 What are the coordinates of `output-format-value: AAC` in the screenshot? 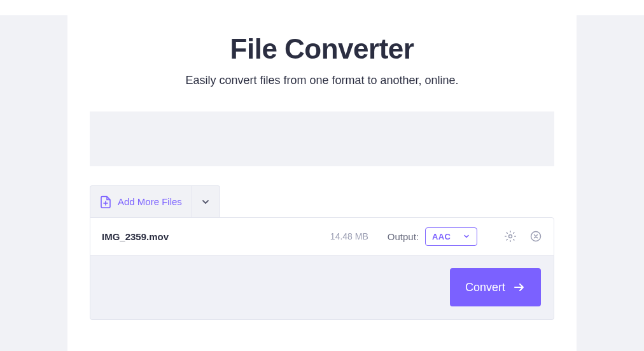 It's located at (442, 237).